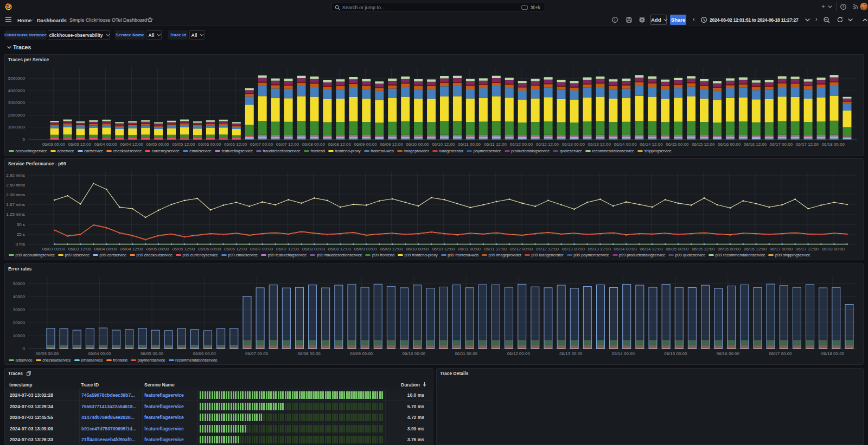  Describe the element at coordinates (20, 297) in the screenshot. I see `svg-text: 40000` at that location.